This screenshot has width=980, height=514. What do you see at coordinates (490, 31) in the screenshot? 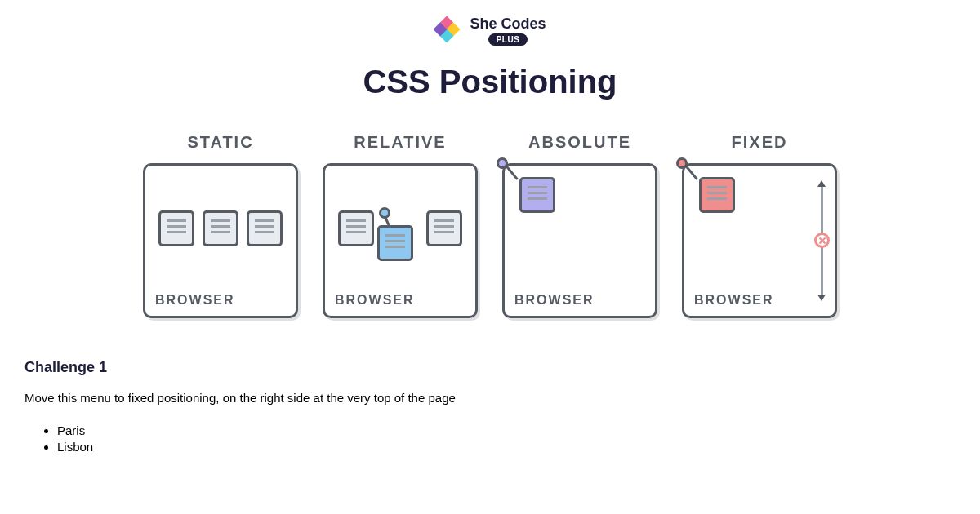
I see `brand-logo: She Codes PLUS` at bounding box center [490, 31].